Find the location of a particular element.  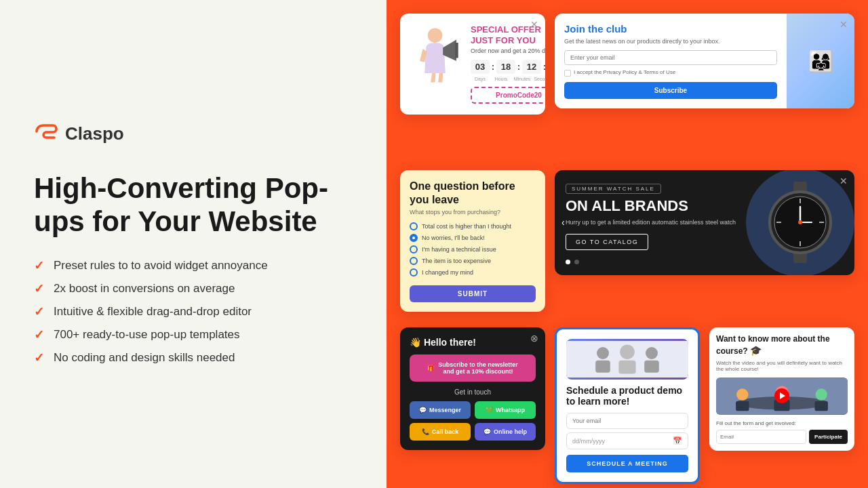

messenger-button: 💬 Messenger is located at coordinates (440, 410).